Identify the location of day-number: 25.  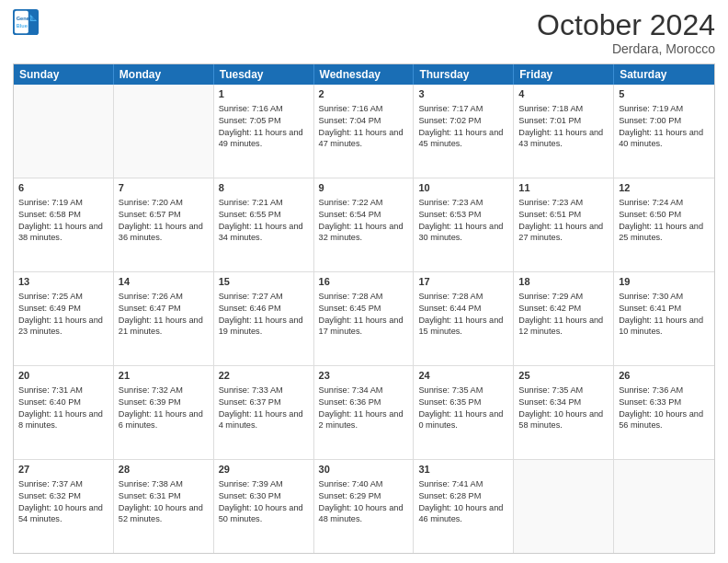
(563, 375).